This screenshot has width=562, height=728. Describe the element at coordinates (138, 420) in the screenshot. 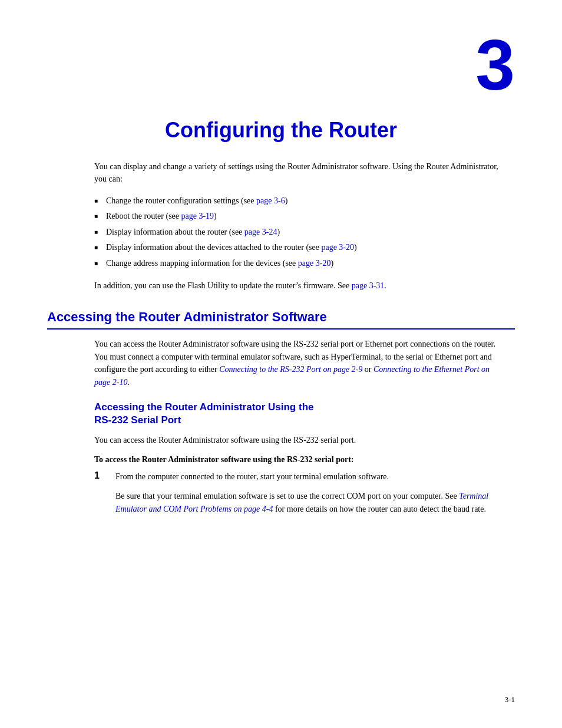

I see `subsection1-heading-line2: RS-232 Serial Port` at that location.